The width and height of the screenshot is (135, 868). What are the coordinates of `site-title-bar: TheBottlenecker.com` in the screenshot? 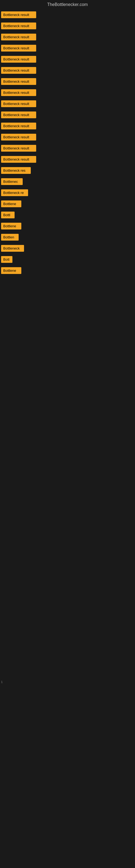 It's located at (68, 5).